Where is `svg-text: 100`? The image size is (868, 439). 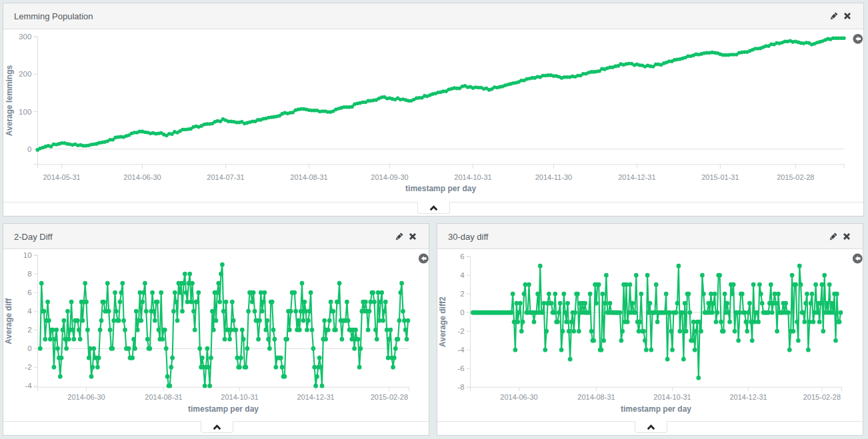
svg-text: 100 is located at coordinates (25, 112).